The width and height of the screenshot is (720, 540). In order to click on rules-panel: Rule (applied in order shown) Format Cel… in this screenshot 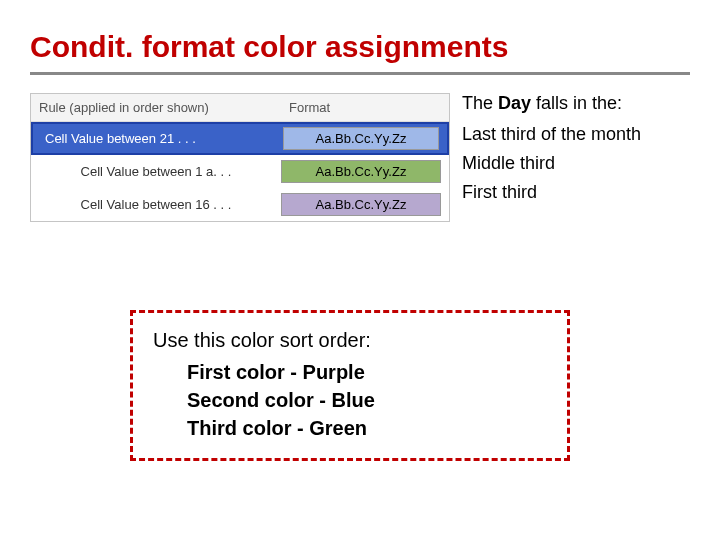, I will do `click(240, 158)`.